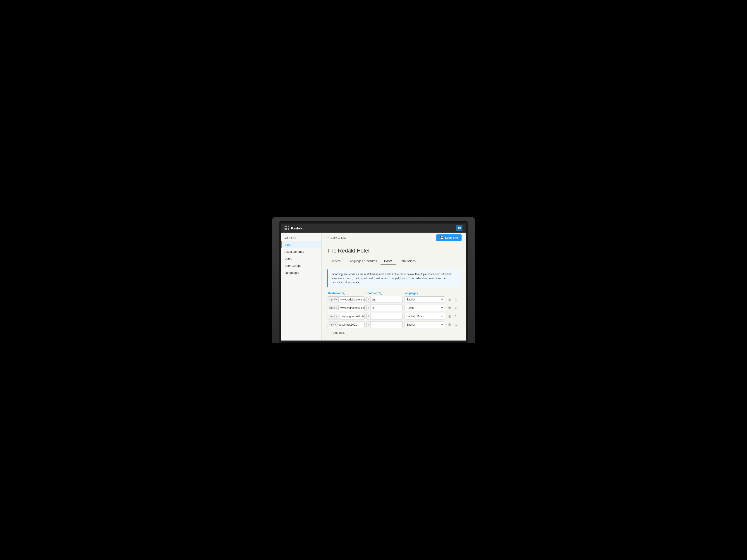 This screenshot has height=560, width=747. I want to click on root-path-col-header: Root path i, so click(384, 293).